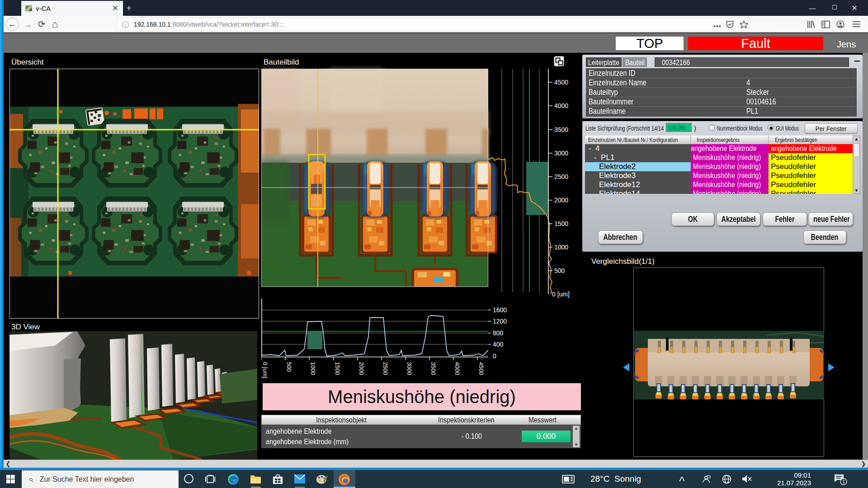  Describe the element at coordinates (495, 356) in the screenshot. I see `svg-text: 0` at that location.